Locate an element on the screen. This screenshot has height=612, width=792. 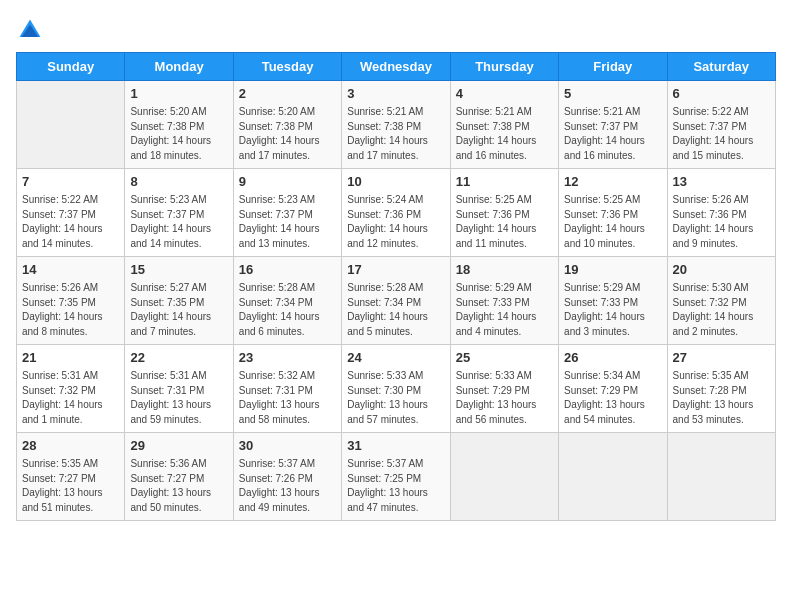
day-number: 22 is located at coordinates (178, 358).